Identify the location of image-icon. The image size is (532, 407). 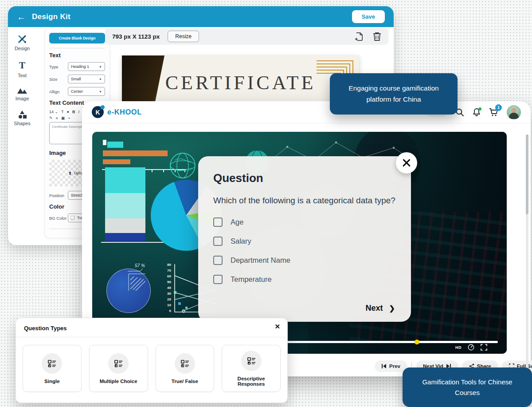
(22, 91).